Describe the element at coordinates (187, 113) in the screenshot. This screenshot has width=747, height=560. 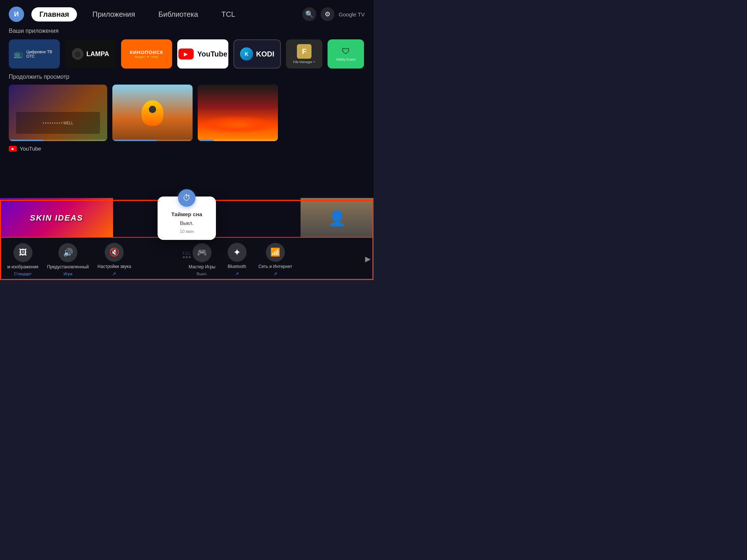
I see `continue-row: • • • • • • • • • WELL` at that location.